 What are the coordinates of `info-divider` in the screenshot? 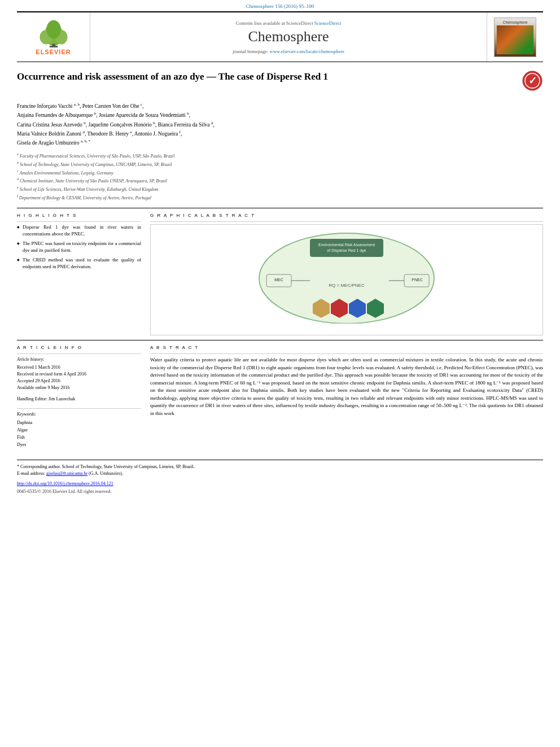 It's located at (79, 353).